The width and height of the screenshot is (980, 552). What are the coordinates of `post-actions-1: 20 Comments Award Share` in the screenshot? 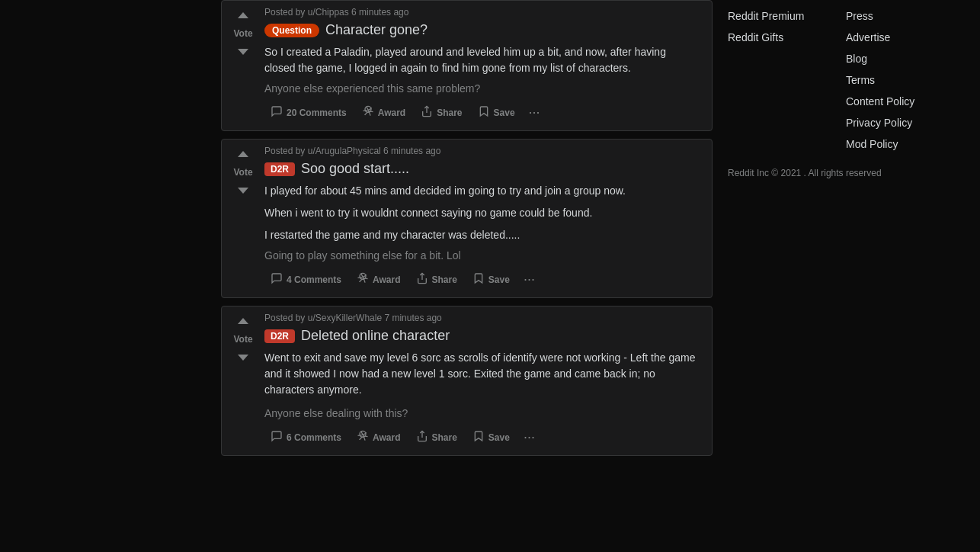 It's located at (482, 113).